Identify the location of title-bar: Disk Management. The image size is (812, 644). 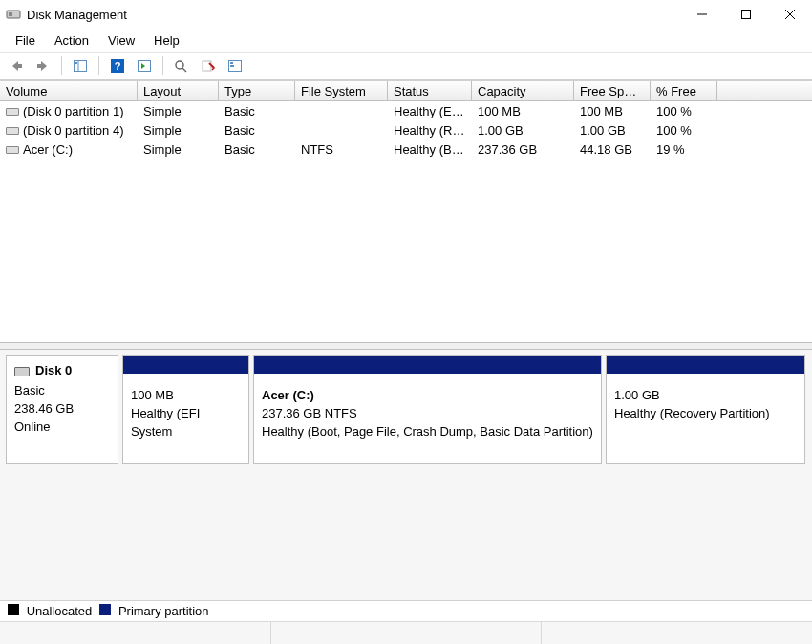
(406, 14).